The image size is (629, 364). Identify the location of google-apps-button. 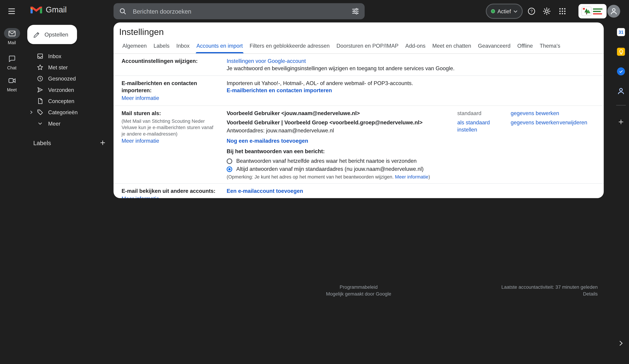
(563, 11).